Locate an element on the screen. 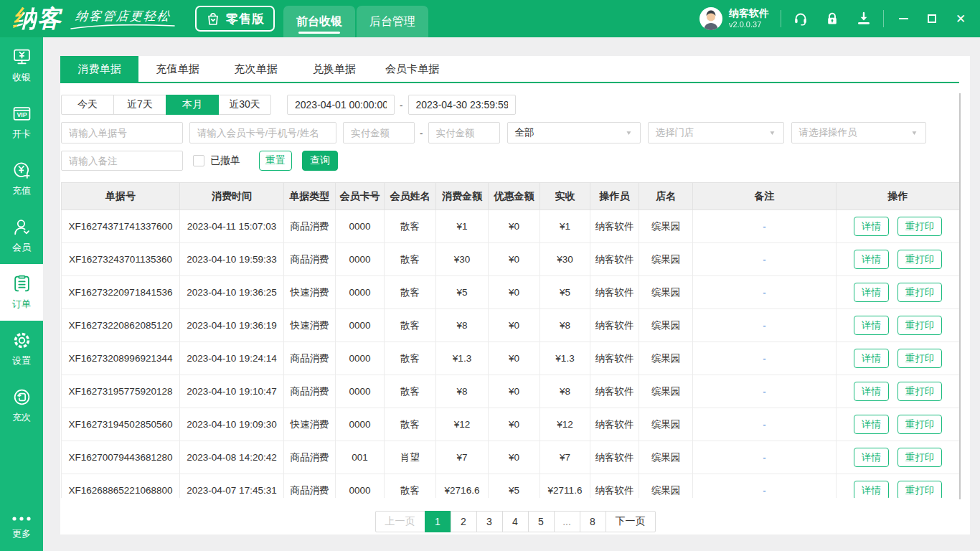  vertical-scrollbar is located at coordinates (960, 296).